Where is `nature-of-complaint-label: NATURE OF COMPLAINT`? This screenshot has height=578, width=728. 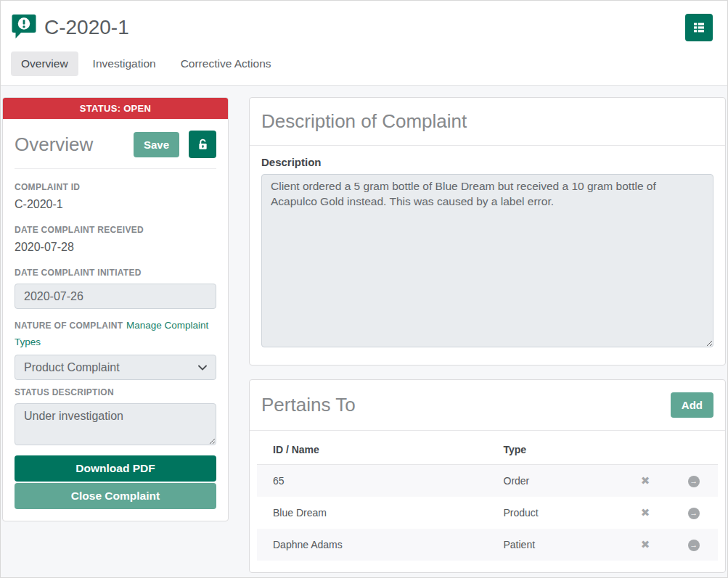 nature-of-complaint-label: NATURE OF COMPLAINT is located at coordinates (68, 326).